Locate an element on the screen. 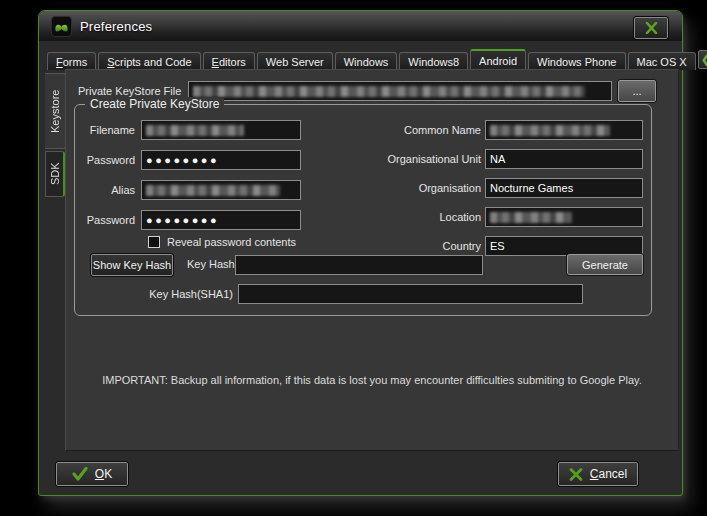 This screenshot has height=516, width=707. tab-editors: Editors is located at coordinates (229, 61).